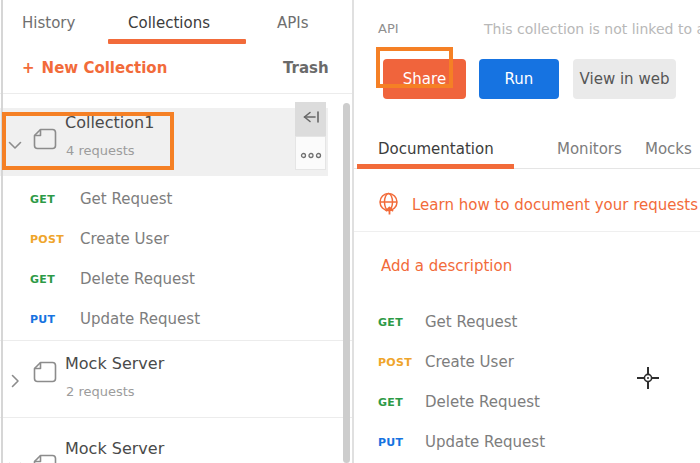 The image size is (700, 463). I want to click on collection-link-notice: This collection is not linked to a, so click(592, 29).